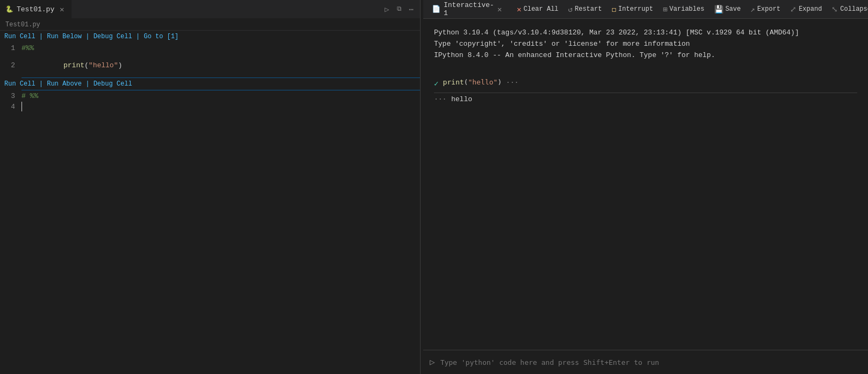 This screenshot has height=374, width=868. I want to click on export-icon: ↗, so click(752, 10).